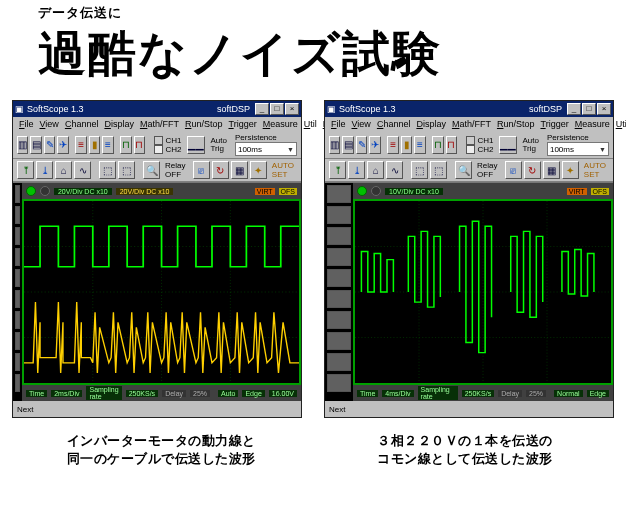  Describe the element at coordinates (431, 124) in the screenshot. I see `menu-display: Display` at that location.